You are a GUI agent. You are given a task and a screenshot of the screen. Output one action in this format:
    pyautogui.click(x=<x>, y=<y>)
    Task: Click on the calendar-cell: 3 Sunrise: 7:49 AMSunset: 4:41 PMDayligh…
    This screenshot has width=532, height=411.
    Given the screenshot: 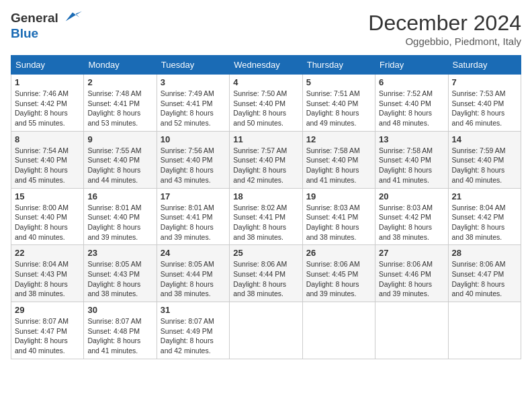 What is the action you would take?
    pyautogui.click(x=193, y=103)
    